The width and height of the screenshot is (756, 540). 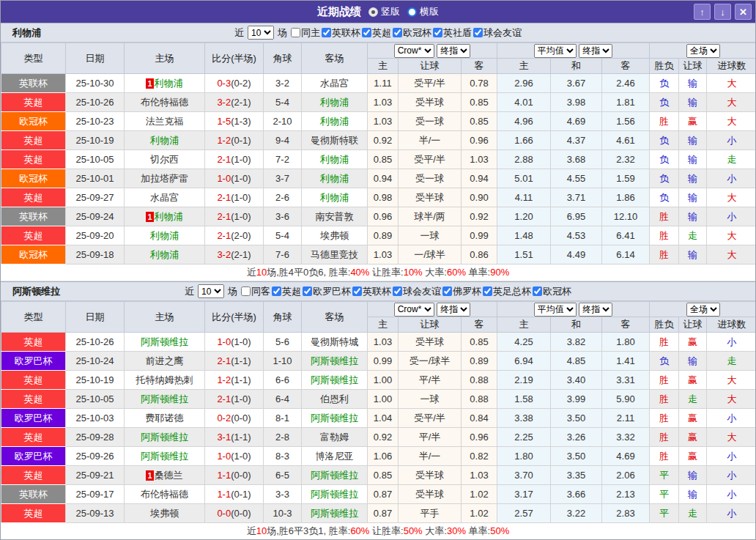 I want to click on avg-draw-odds: 3.22, so click(x=577, y=514).